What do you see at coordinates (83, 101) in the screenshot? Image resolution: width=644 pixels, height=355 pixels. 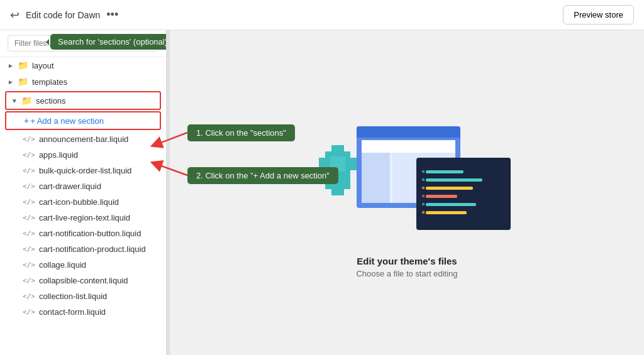 I see `sections-folder-box: ▼ 📁 sections` at bounding box center [83, 101].